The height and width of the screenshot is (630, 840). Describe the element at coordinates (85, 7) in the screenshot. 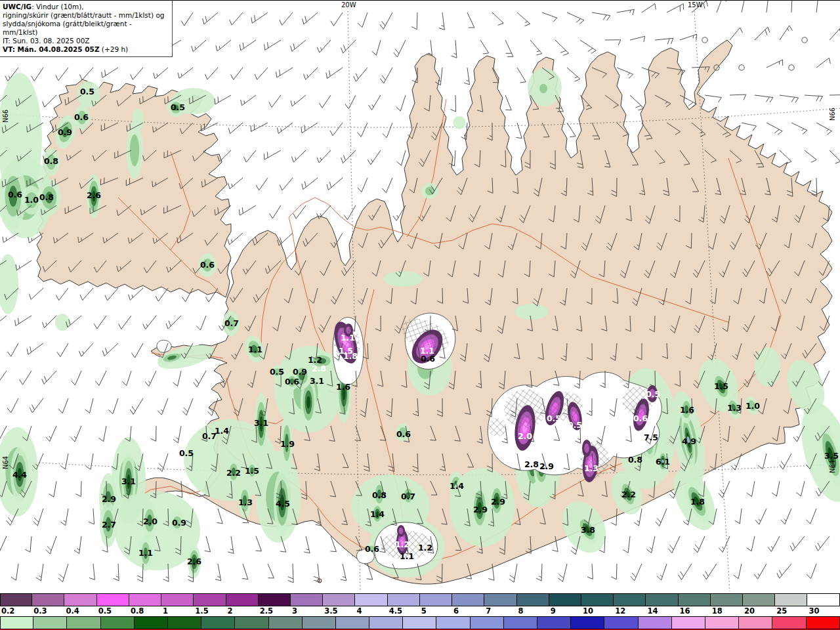

I see `info-line-1: UWC/IG: Vindur (10m),` at that location.